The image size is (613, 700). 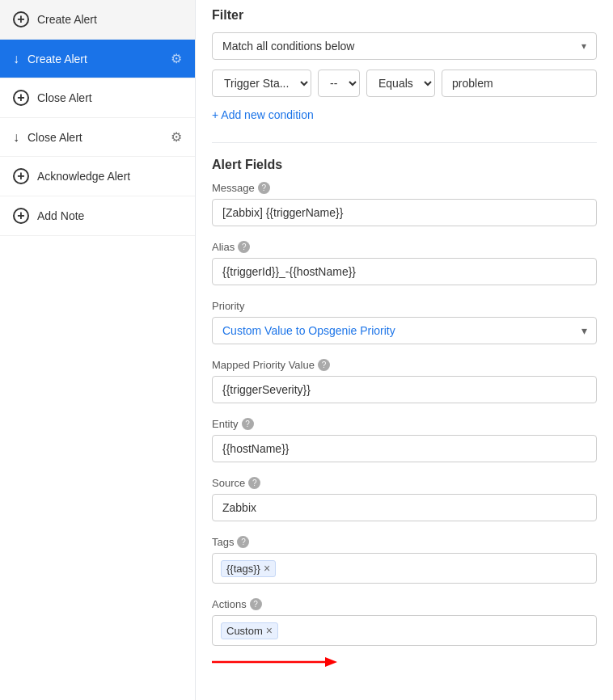 What do you see at coordinates (404, 440) in the screenshot?
I see `entity-field-group: Entity ?` at bounding box center [404, 440].